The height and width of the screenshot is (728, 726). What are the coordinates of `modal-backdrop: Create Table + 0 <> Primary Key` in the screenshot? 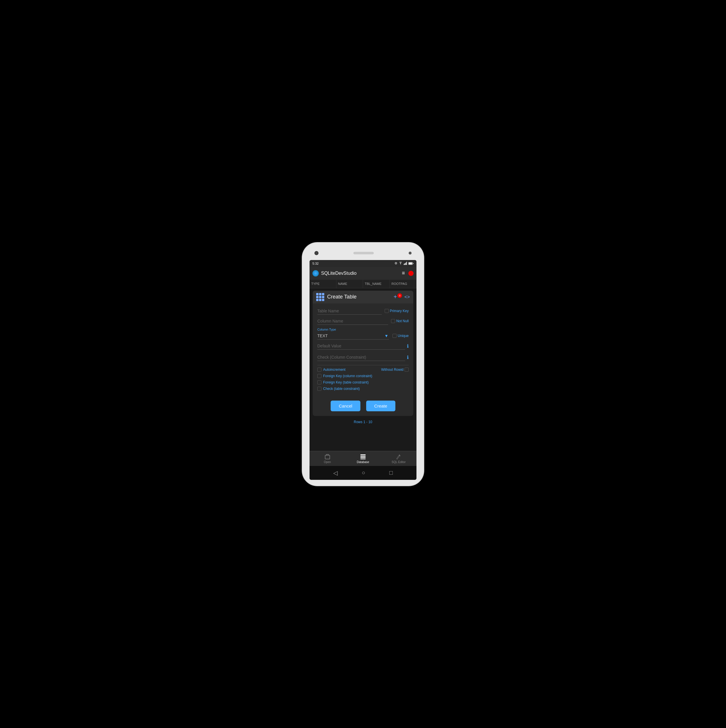 It's located at (363, 370).